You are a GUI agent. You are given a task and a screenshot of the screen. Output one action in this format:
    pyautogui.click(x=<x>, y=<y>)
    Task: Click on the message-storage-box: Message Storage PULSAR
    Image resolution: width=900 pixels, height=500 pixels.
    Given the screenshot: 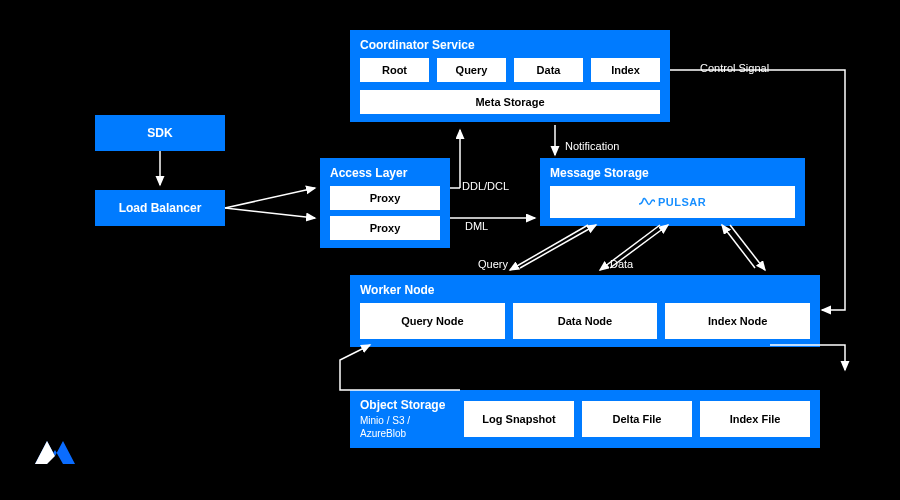 What is the action you would take?
    pyautogui.click(x=672, y=192)
    